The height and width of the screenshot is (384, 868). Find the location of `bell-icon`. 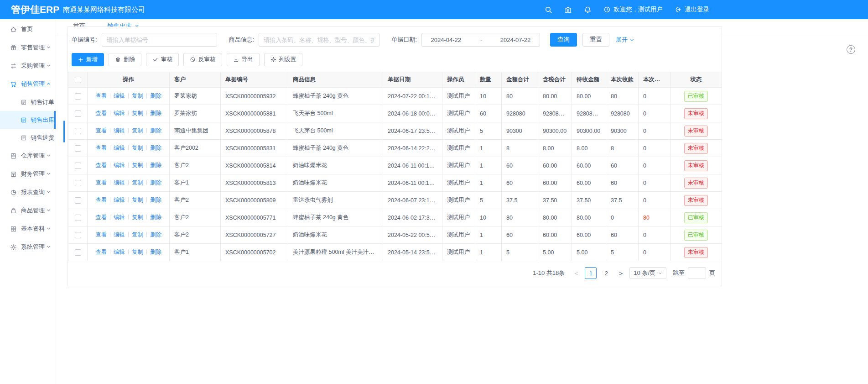

bell-icon is located at coordinates (587, 10).